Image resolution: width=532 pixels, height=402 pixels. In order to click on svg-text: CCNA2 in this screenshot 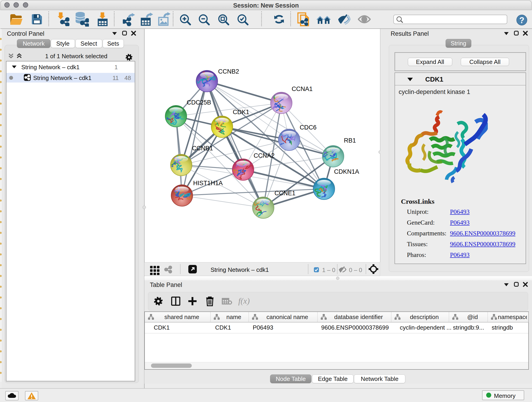, I will do `click(264, 156)`.